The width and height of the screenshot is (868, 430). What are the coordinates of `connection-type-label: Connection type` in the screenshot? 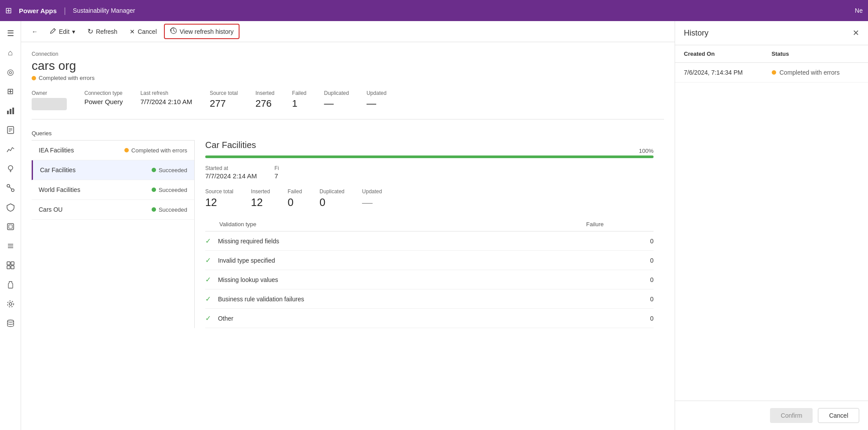 It's located at (104, 93).